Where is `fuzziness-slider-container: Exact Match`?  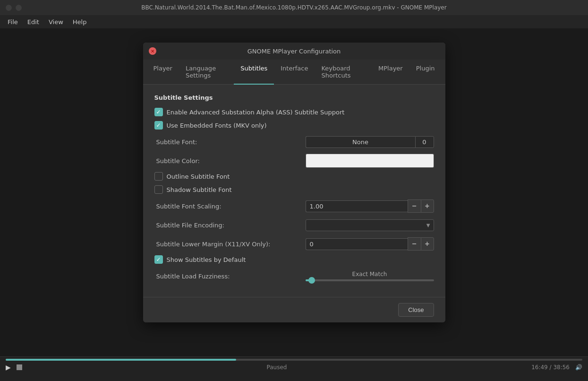
fuzziness-slider-container: Exact Match is located at coordinates (370, 276).